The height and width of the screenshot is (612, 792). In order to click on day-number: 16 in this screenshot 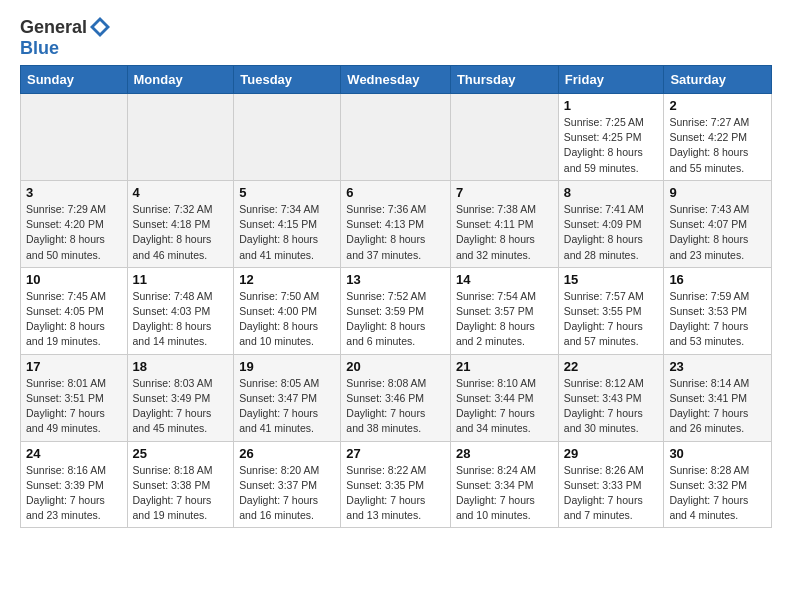, I will do `click(718, 280)`.